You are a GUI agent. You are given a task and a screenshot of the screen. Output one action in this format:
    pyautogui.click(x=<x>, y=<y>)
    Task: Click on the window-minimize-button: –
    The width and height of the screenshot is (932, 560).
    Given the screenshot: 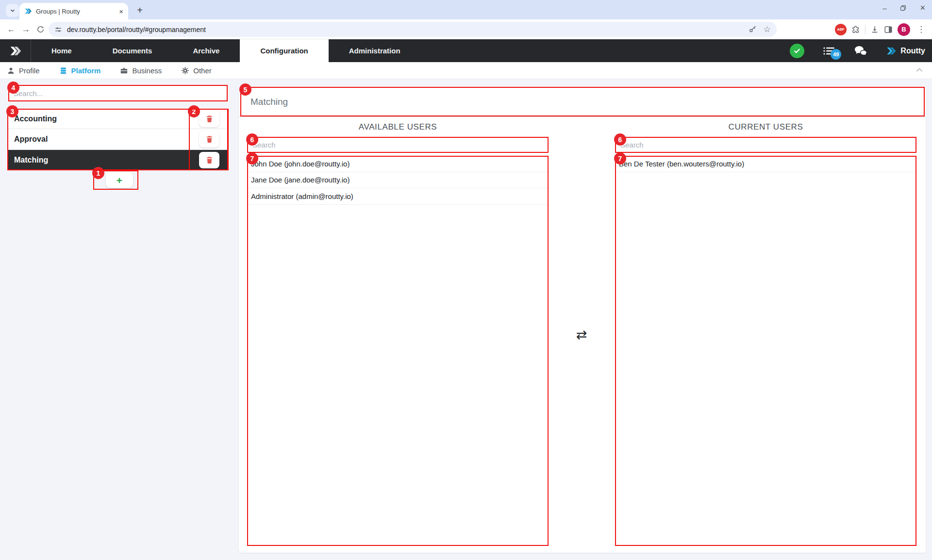 What is the action you would take?
    pyautogui.click(x=884, y=8)
    